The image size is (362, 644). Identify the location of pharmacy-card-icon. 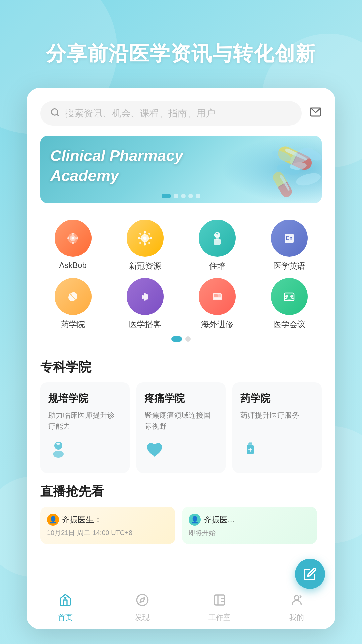
(277, 449).